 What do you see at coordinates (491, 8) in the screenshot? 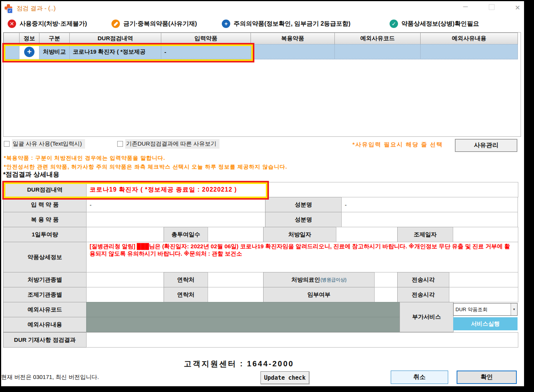
I see `window-controls: ─ ✕` at bounding box center [491, 8].